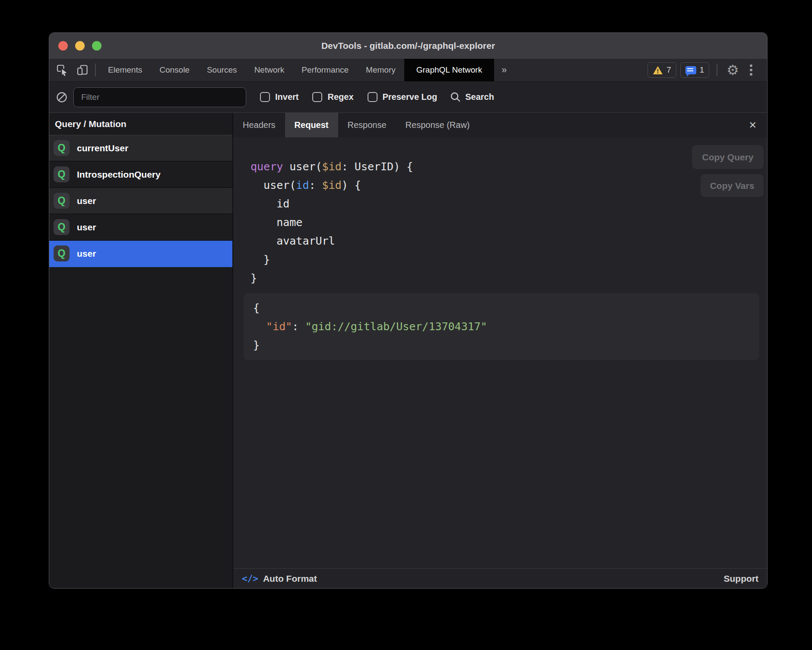 The height and width of the screenshot is (650, 812). Describe the element at coordinates (125, 70) in the screenshot. I see `tab-elements: Elements` at that location.